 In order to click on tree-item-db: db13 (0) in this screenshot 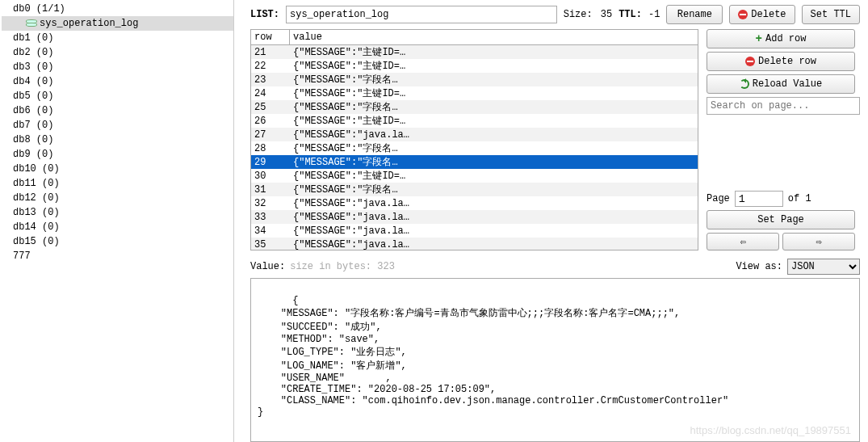, I will do `click(118, 213)`.